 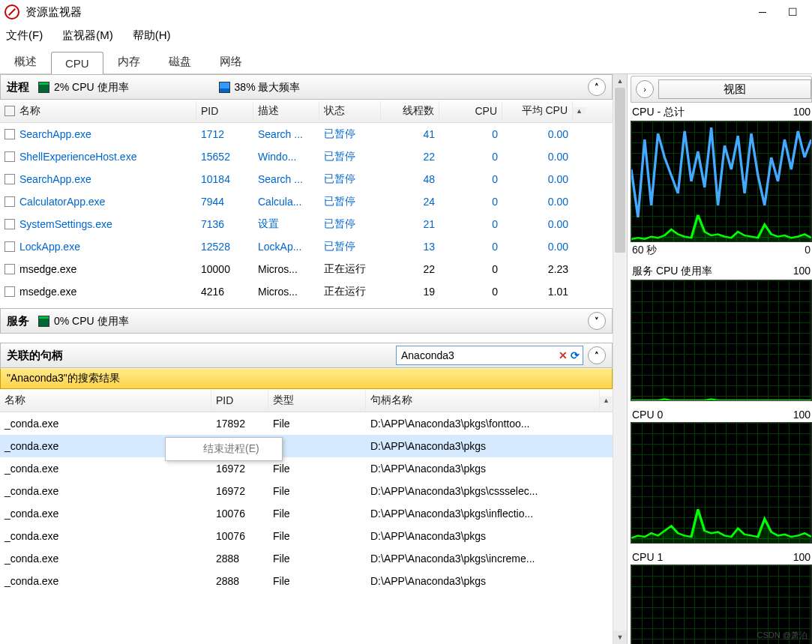 What do you see at coordinates (43, 87) in the screenshot?
I see `cpu-usage-icon` at bounding box center [43, 87].